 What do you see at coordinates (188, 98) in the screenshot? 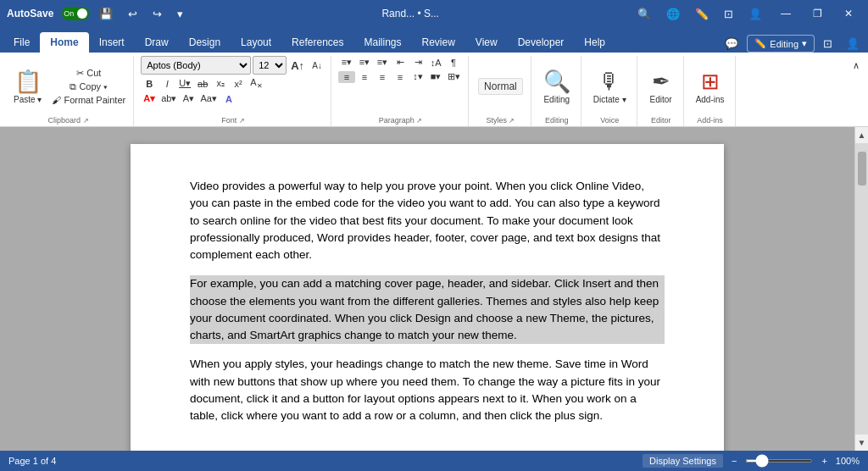
I see `more-colors-button: A▾` at bounding box center [188, 98].